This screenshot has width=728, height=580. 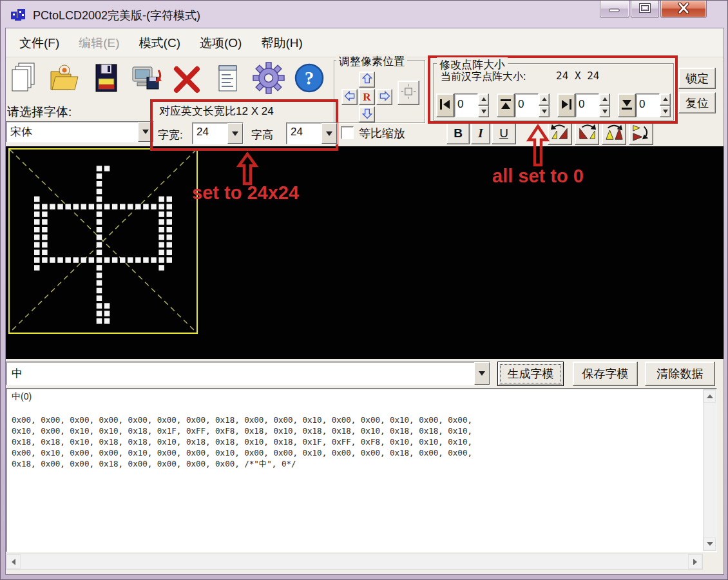 I want to click on horizontal-scrollbar, so click(x=354, y=562).